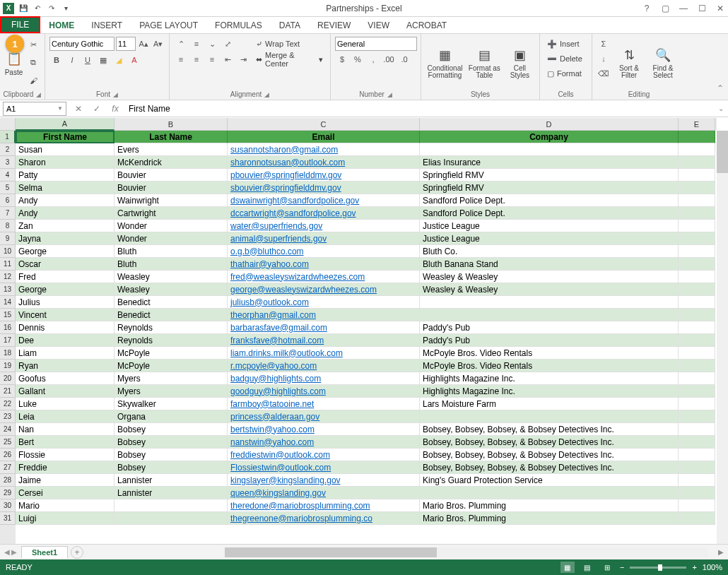 This screenshot has width=728, height=575. What do you see at coordinates (324, 391) in the screenshot?
I see `cell: goodguy@highlights.com` at bounding box center [324, 391].